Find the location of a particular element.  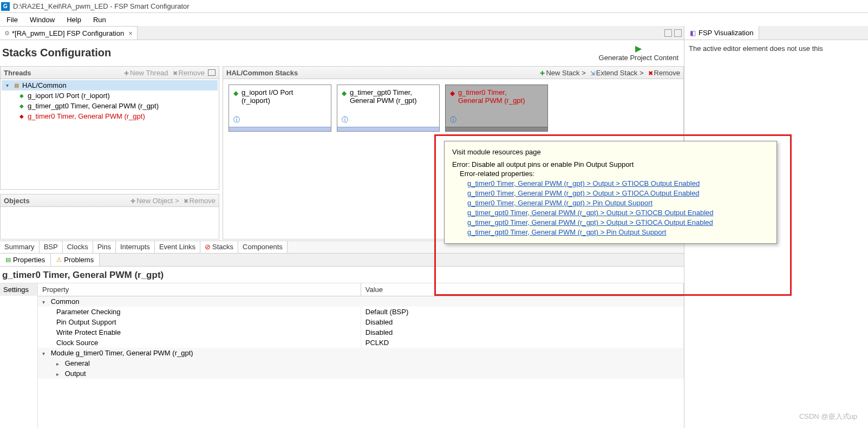

remove-object-button: ✖Remove is located at coordinates (199, 200).